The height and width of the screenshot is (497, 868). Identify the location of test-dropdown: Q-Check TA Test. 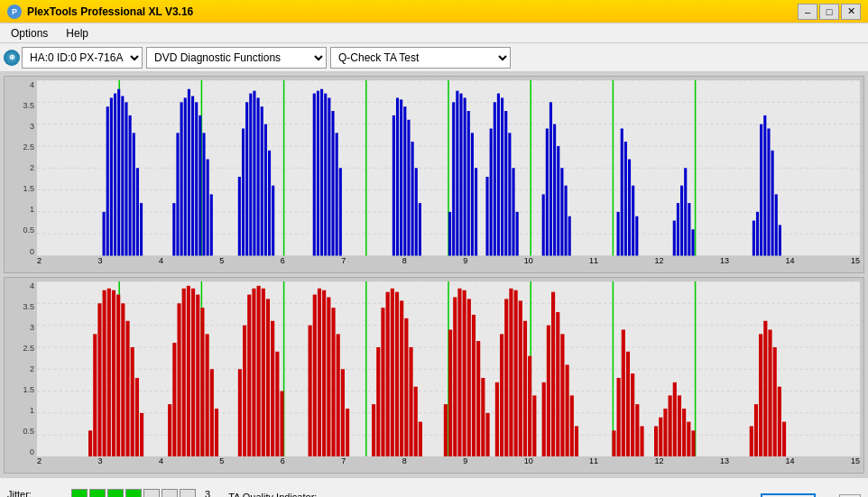
(420, 58).